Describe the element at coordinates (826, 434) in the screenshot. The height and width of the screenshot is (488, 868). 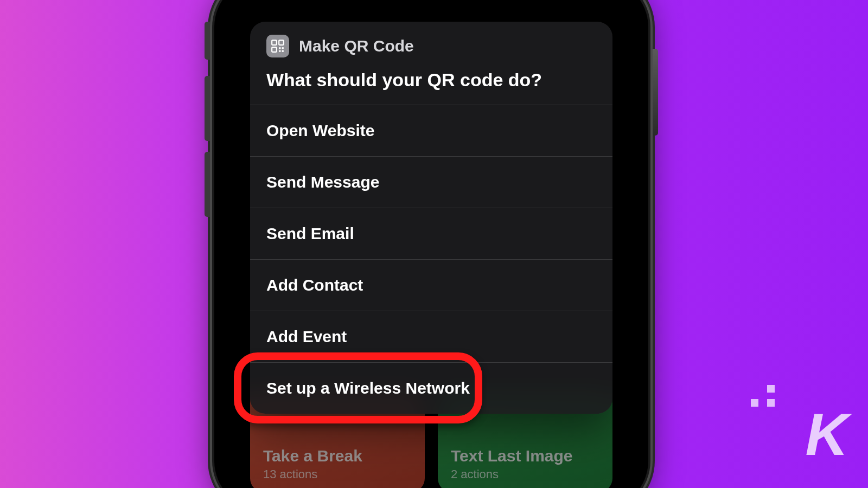
I see `k-logo: K` at that location.